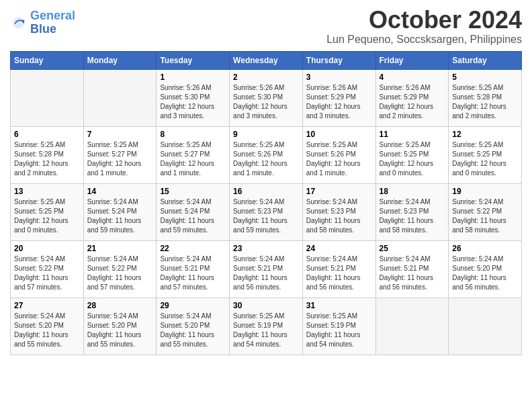 This screenshot has height=411, width=532. I want to click on calendar-cell: 24Sunrise: 5:24 AMSunset: 5:21 PMDayligh…, so click(339, 269).